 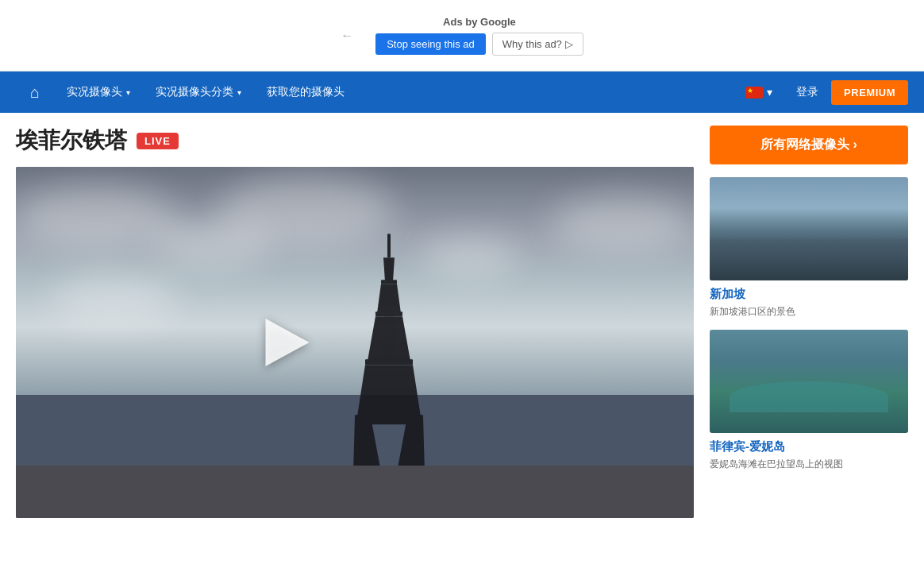 What do you see at coordinates (287, 342) in the screenshot?
I see `play-button` at bounding box center [287, 342].